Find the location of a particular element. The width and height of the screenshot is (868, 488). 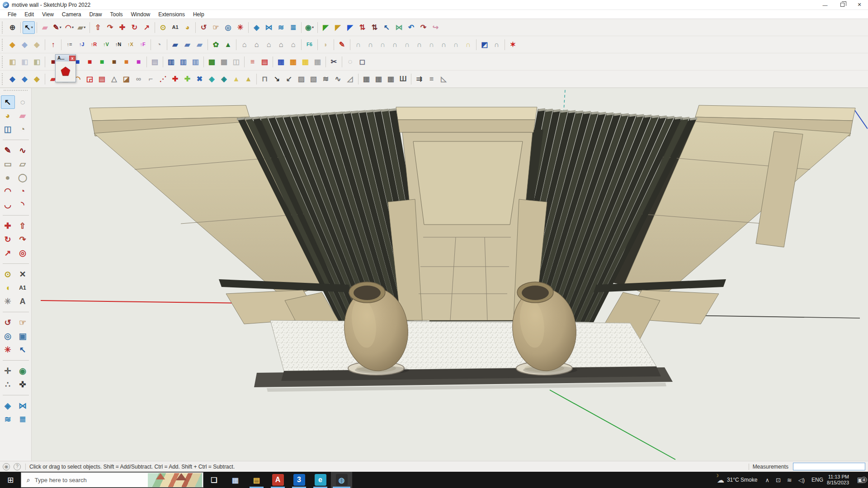

tool-section-plane: ◈ is located at coordinates (257, 28).